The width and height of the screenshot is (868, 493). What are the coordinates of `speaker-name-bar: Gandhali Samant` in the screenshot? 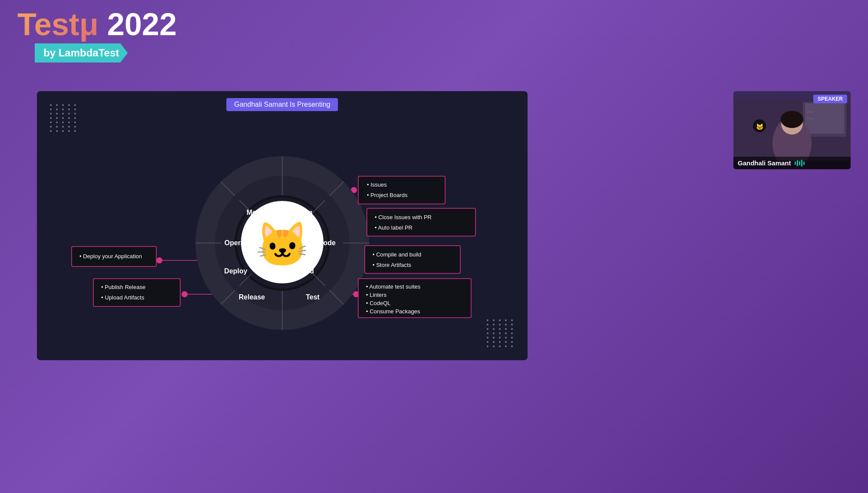 It's located at (792, 163).